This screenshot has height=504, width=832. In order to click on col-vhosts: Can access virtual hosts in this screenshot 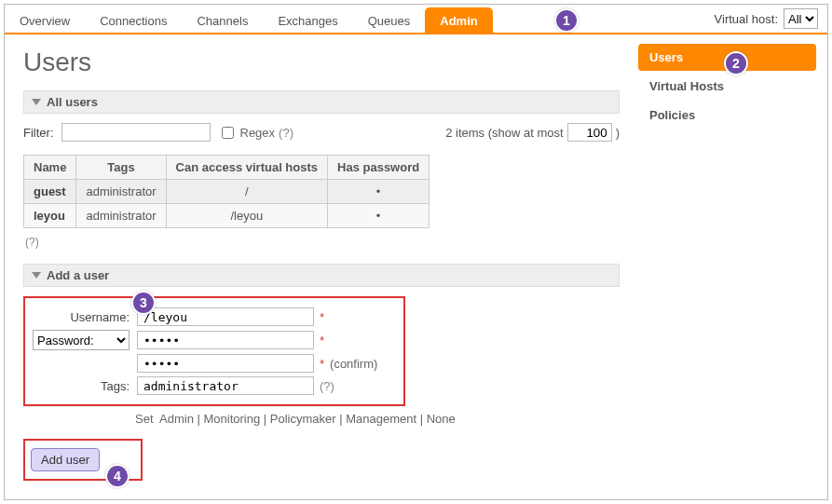, I will do `click(246, 168)`.